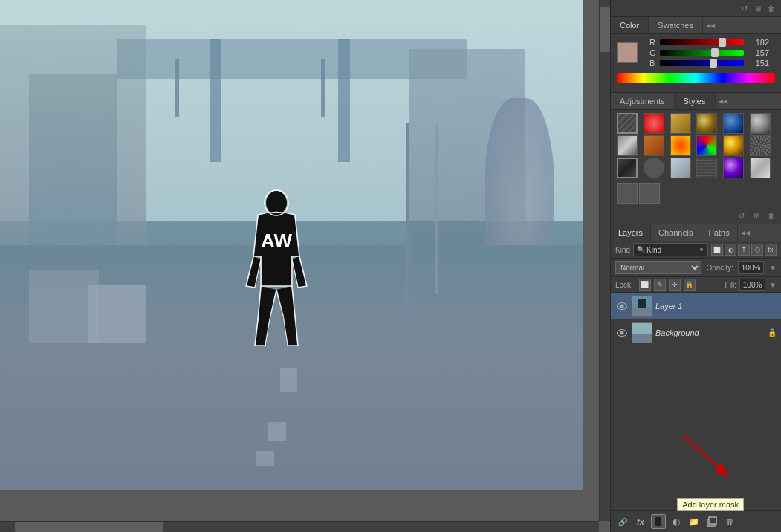 This screenshot has width=781, height=532. What do you see at coordinates (696, 52) in the screenshot?
I see `color-swatch-row: R 182 G 157 B` at bounding box center [696, 52].